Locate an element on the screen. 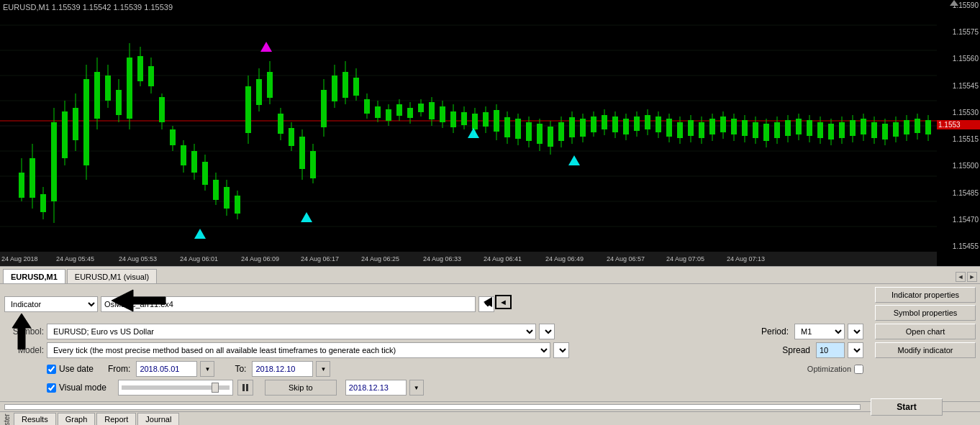  pause-button is located at coordinates (245, 388).